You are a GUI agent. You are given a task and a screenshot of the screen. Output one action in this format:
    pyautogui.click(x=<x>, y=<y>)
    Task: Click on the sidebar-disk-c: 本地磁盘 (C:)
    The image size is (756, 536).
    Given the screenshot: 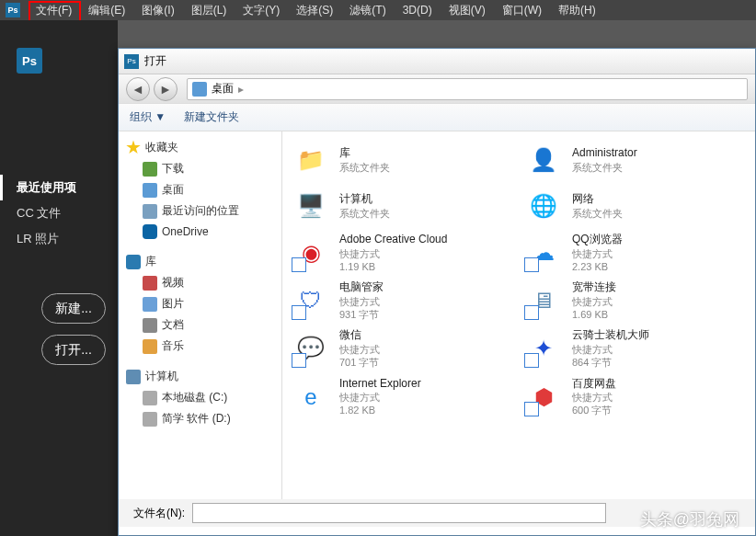 What is the action you would take?
    pyautogui.click(x=200, y=397)
    